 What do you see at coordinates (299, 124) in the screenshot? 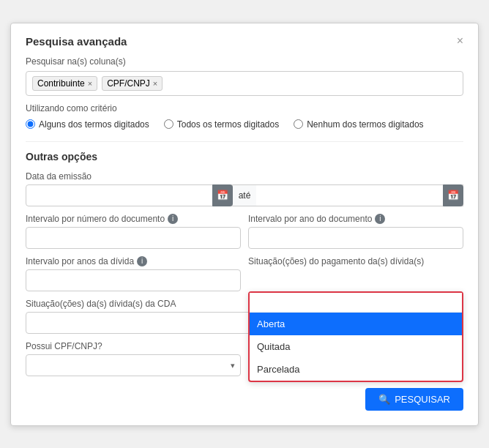
I see `radio-nenhum-input` at bounding box center [299, 124].